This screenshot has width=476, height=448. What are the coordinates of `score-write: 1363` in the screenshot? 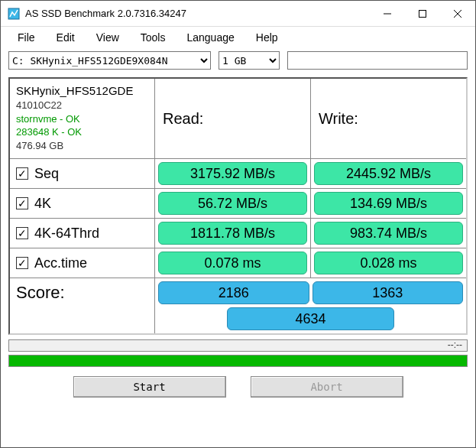 It's located at (388, 293).